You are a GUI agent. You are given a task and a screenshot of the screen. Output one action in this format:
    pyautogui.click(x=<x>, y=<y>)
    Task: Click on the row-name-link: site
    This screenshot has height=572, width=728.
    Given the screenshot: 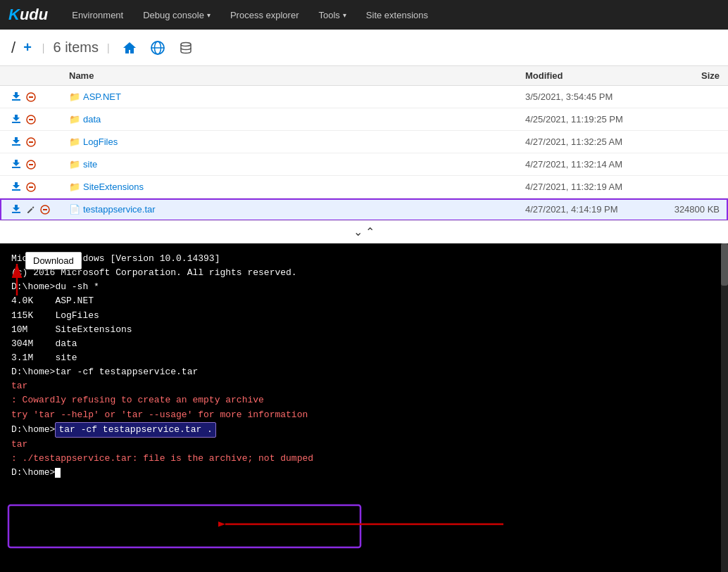 What is the action you would take?
    pyautogui.click(x=90, y=165)
    